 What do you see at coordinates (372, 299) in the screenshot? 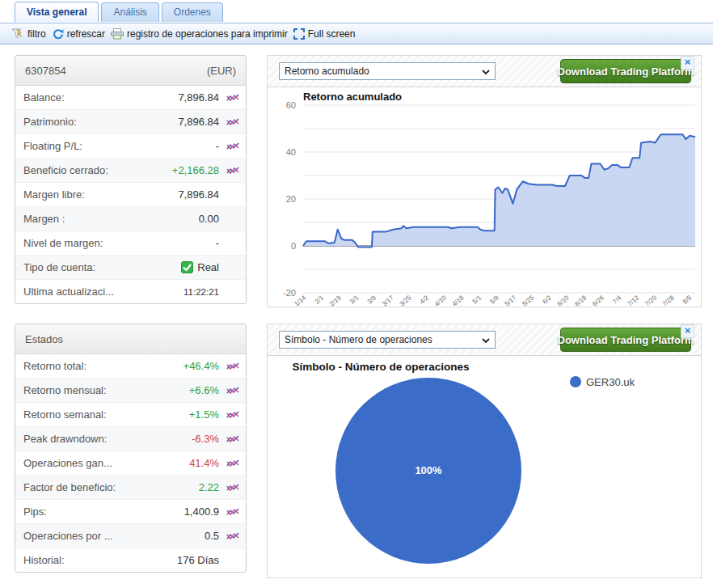
I see `svg-text: 3/9` at bounding box center [372, 299].